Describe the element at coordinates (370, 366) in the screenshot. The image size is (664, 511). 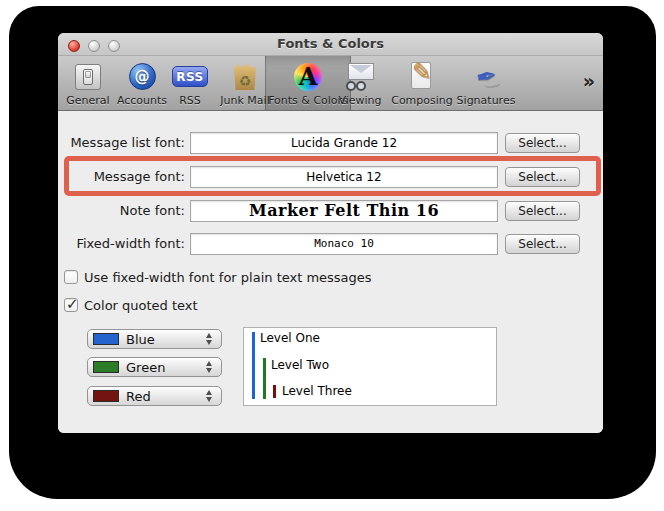
I see `quote-preview-box: Level One Level Two Level Three` at that location.